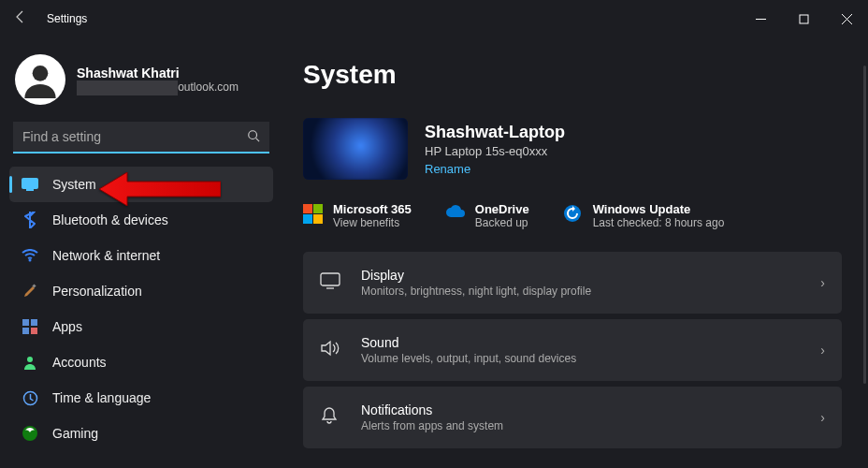 The height and width of the screenshot is (468, 868). I want to click on profile-name: Shashwat Khatri, so click(157, 73).